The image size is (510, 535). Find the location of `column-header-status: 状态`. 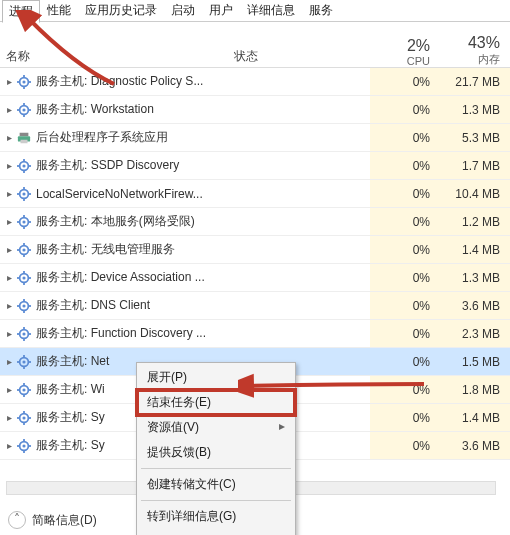

column-header-status: 状态 is located at coordinates (300, 56).